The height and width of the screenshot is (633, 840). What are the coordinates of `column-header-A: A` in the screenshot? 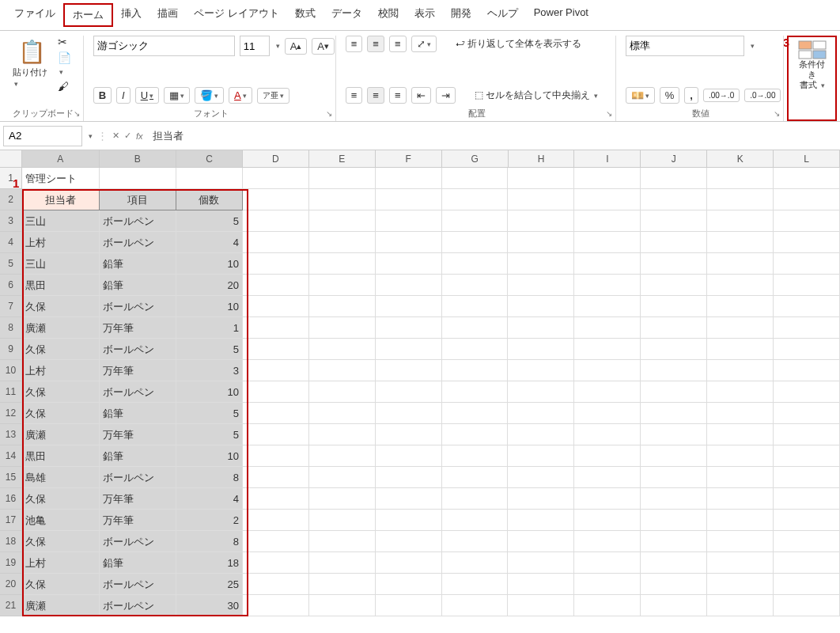 It's located at (61, 159).